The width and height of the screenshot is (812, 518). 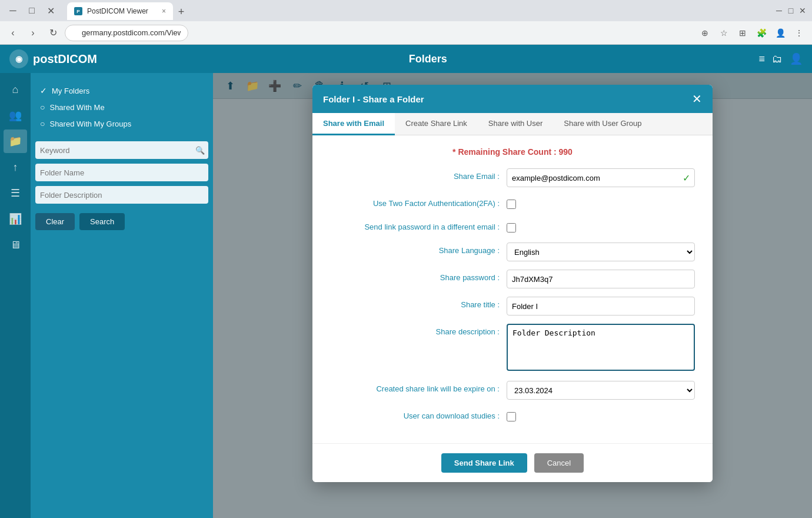 What do you see at coordinates (513, 416) in the screenshot?
I see `download-row: User can download studies :` at bounding box center [513, 416].